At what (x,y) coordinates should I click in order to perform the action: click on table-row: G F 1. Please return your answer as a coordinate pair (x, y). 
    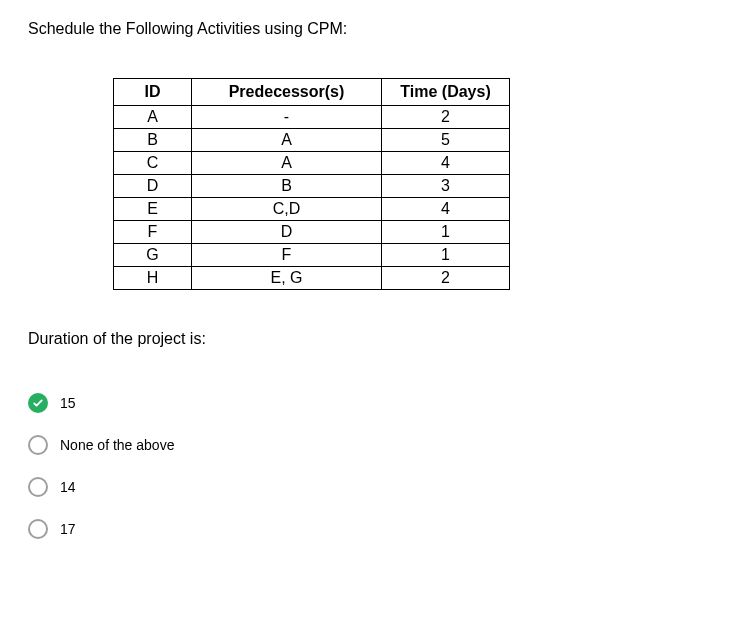
    Looking at the image, I should click on (312, 256).